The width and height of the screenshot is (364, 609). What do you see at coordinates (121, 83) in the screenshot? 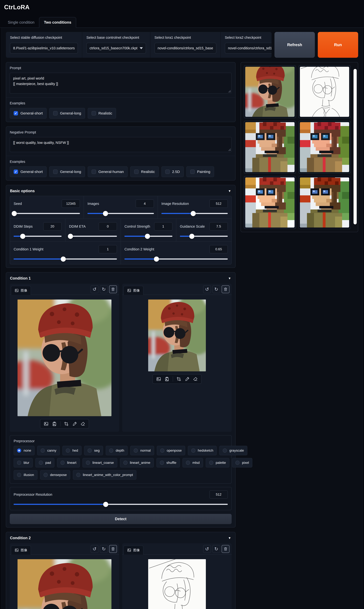
I see `prompt-textarea` at bounding box center [121, 83].